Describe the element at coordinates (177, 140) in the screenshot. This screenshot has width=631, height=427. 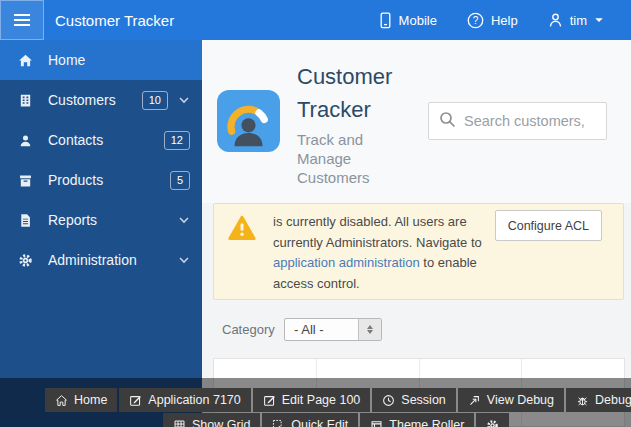
I see `contacts-count-badge: 12` at that location.